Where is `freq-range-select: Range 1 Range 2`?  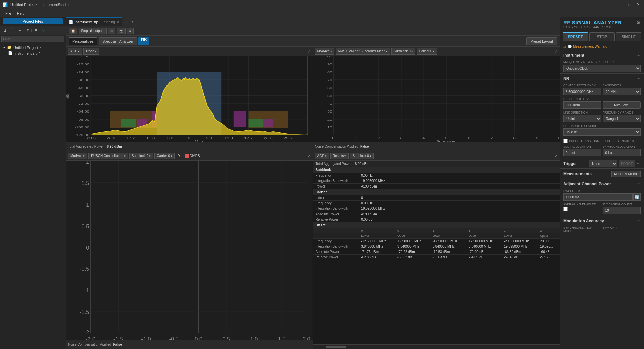 freq-range-select: Range 1 Range 2 is located at coordinates (622, 119).